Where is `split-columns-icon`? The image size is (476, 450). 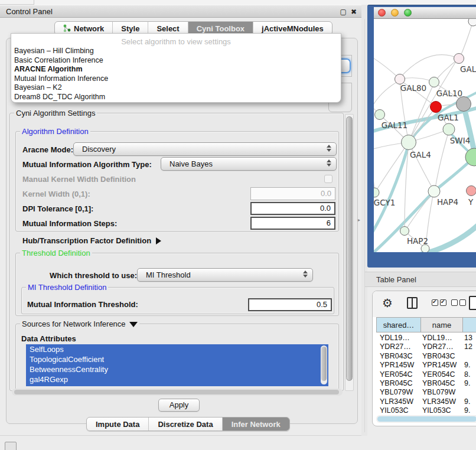
split-columns-icon is located at coordinates (412, 303).